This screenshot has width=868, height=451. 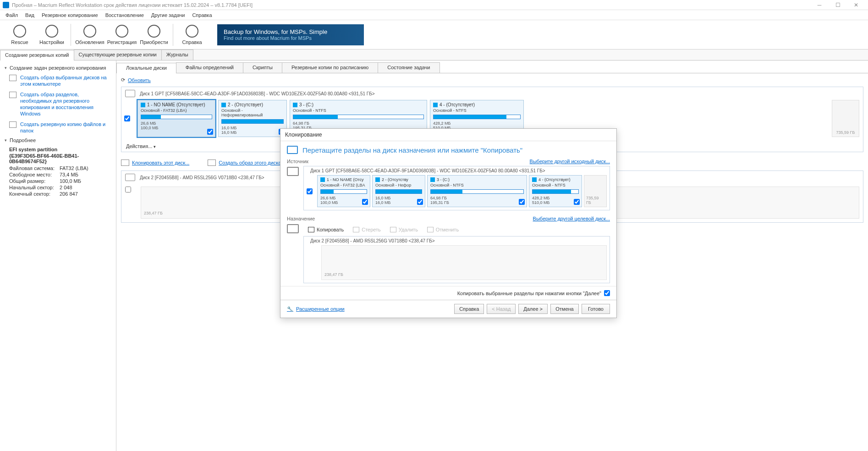 What do you see at coordinates (316, 309) in the screenshot?
I see `advanced-options-link: 🔧 Расширенные опции` at bounding box center [316, 309].